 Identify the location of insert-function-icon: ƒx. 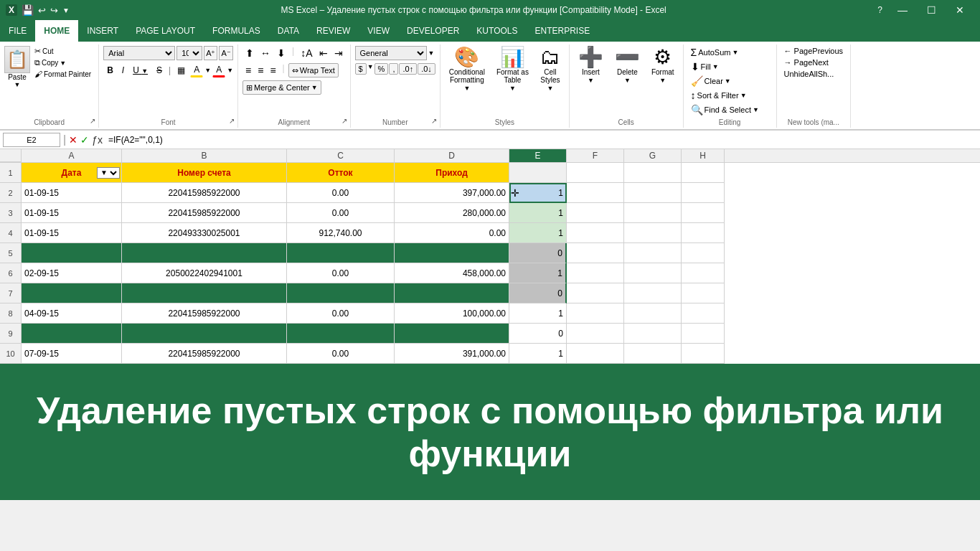
(98, 140).